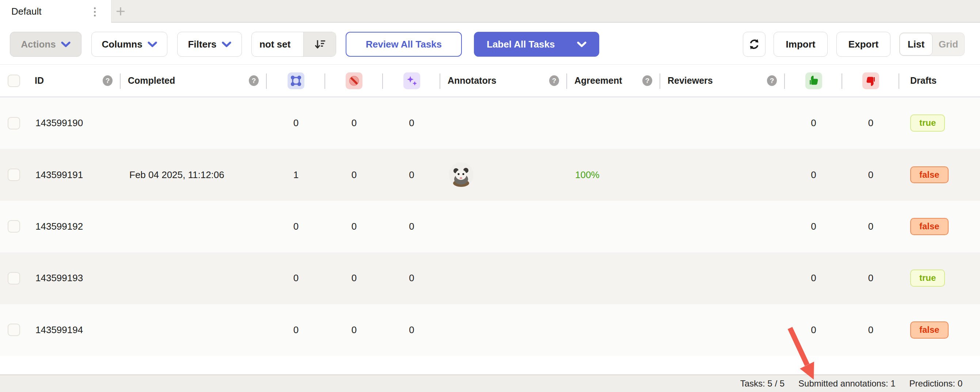  What do you see at coordinates (21, 11) in the screenshot?
I see `tab-label: Default` at bounding box center [21, 11].